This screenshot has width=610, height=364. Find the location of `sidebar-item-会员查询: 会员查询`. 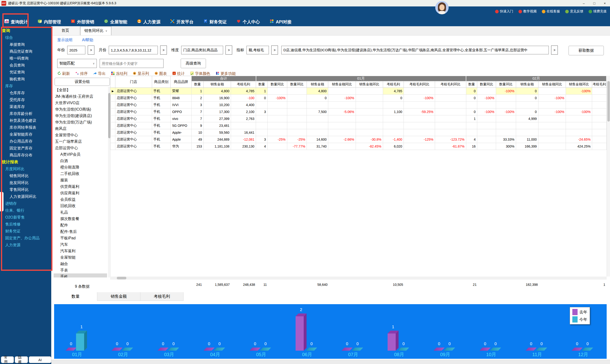

sidebar-item-会员查询: 会员查询 is located at coordinates (26, 65).